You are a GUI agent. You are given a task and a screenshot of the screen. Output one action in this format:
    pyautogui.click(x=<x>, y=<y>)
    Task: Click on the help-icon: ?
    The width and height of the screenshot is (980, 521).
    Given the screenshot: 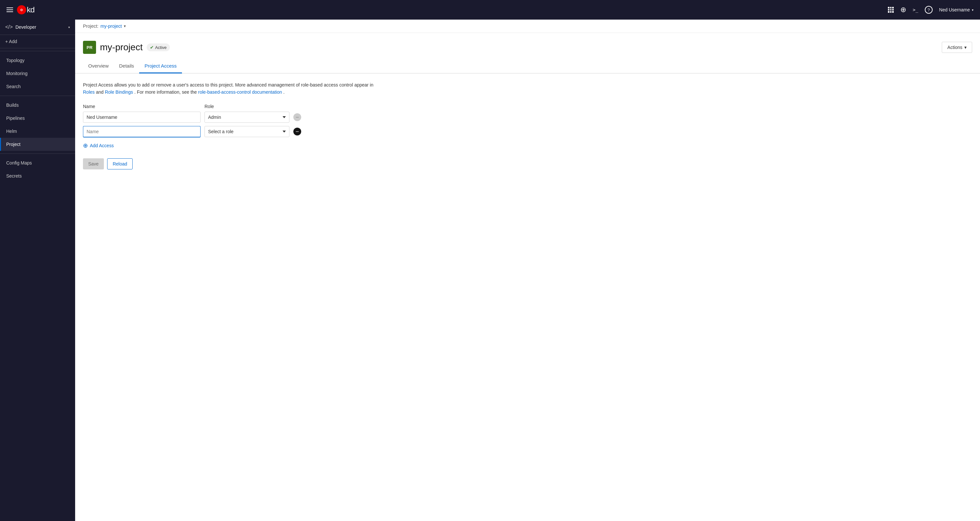 What is the action you would take?
    pyautogui.click(x=929, y=10)
    